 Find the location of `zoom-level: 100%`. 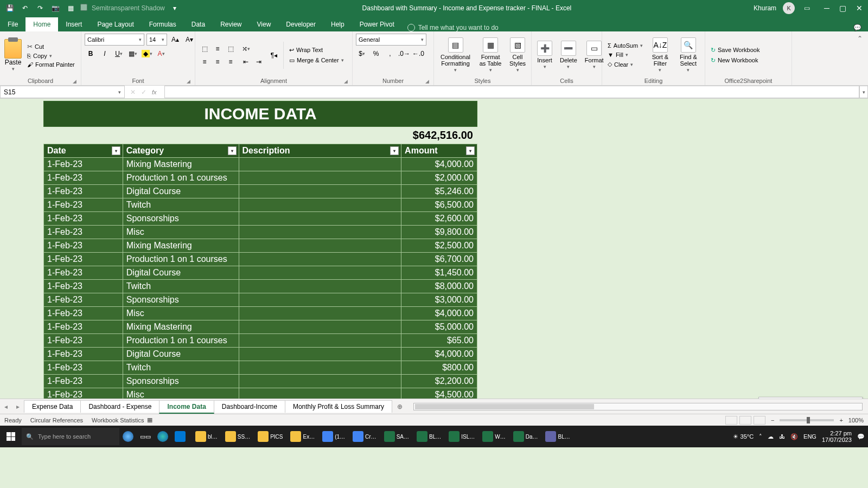

zoom-level: 100% is located at coordinates (856, 420).